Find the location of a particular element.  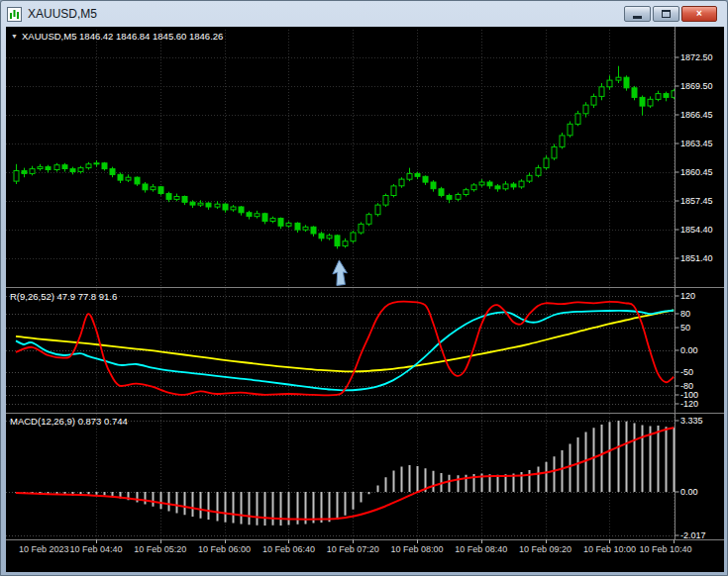

indicator2-label: MACD(12,26,9) 0.873 0.744 is located at coordinates (69, 422).